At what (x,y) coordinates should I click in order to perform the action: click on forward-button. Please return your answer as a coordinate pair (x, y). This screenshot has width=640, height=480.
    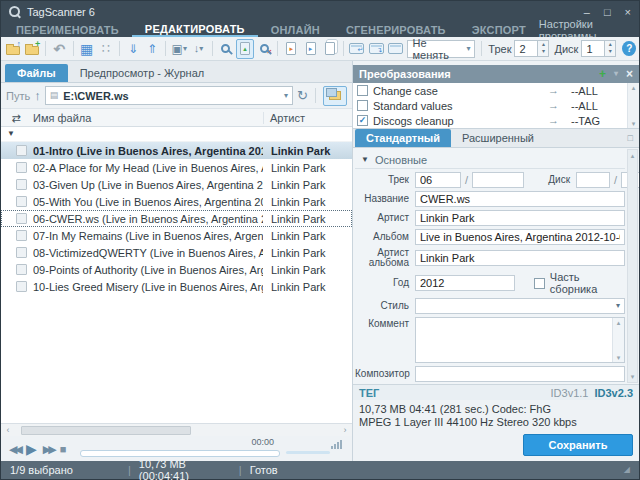
    Looking at the image, I should click on (48, 449).